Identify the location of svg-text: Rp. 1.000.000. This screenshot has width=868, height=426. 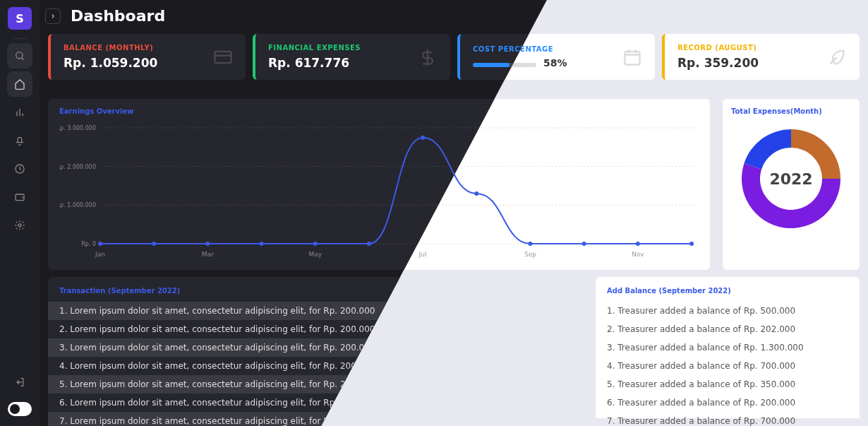
(78, 205).